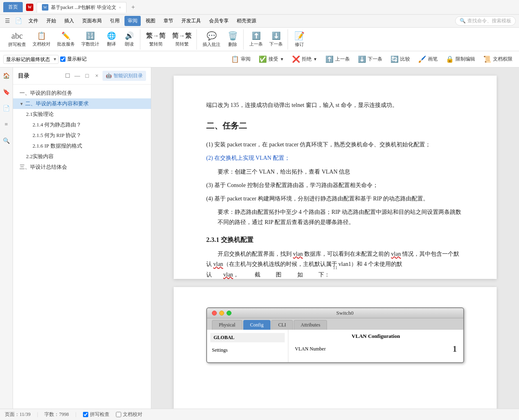 The width and height of the screenshot is (519, 420). What do you see at coordinates (90, 36) in the screenshot?
I see `word-count-icon: 🔢` at bounding box center [90, 36].